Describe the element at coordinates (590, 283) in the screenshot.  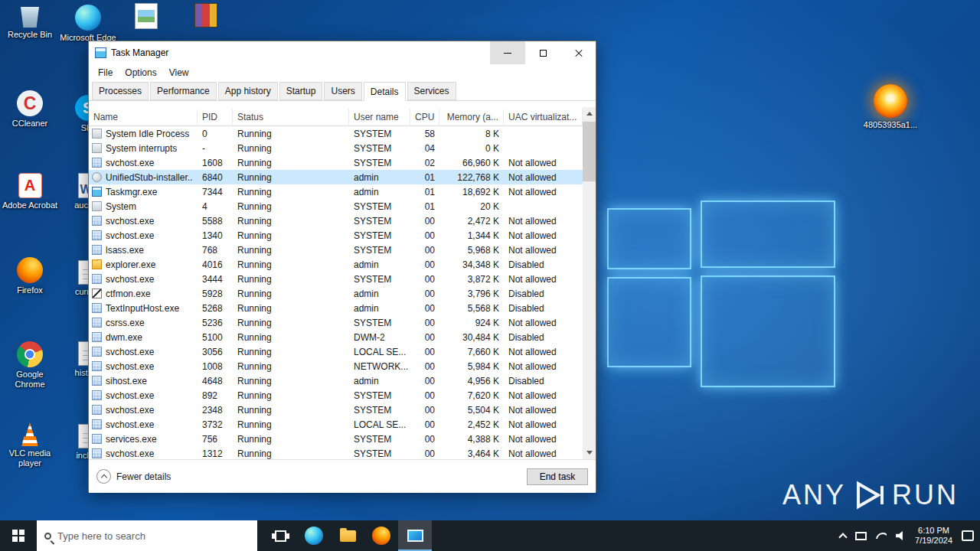
I see `vertical-scrollbar` at that location.